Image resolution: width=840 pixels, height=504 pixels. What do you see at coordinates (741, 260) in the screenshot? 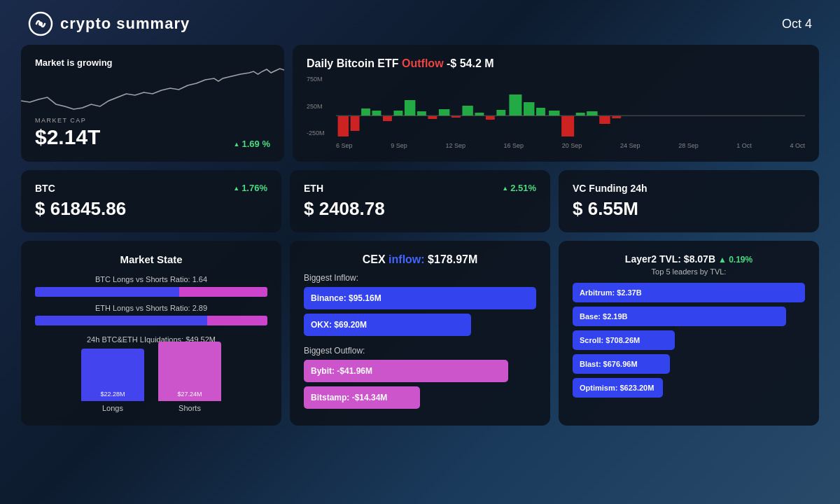
I see `layer2-change-val: 0.19%` at bounding box center [741, 260].